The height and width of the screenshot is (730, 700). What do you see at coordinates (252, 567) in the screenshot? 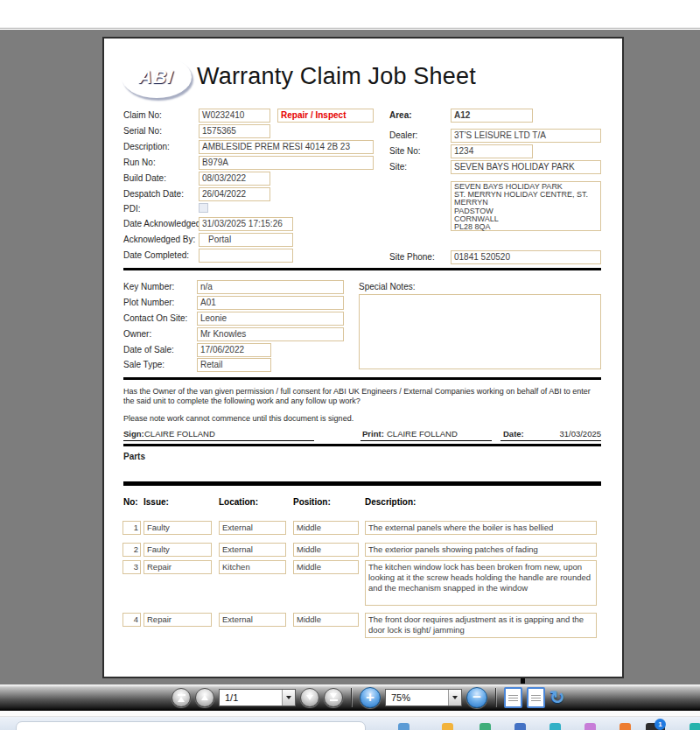
I see `part-row-location: Kitchen` at bounding box center [252, 567].